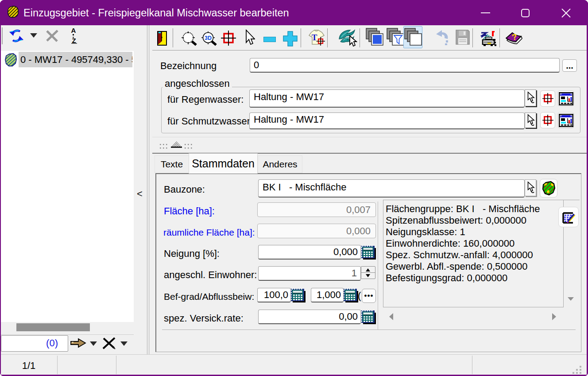 This screenshot has width=588, height=376. Describe the element at coordinates (74, 31) in the screenshot. I see `svg-text: A` at that location.